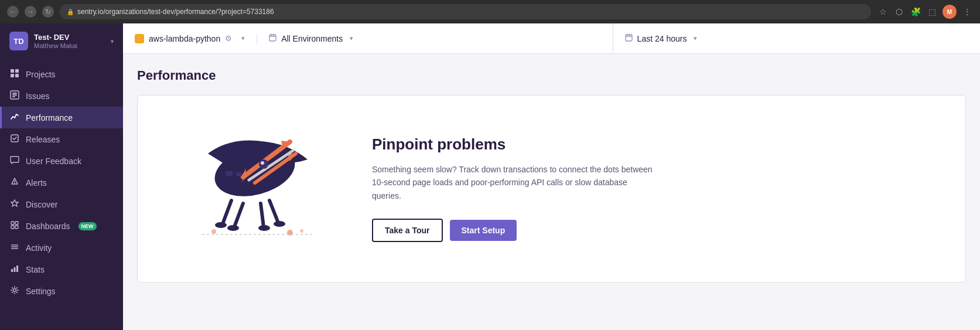 This screenshot has width=980, height=330. I want to click on extensions-button: ⬡, so click(899, 12).